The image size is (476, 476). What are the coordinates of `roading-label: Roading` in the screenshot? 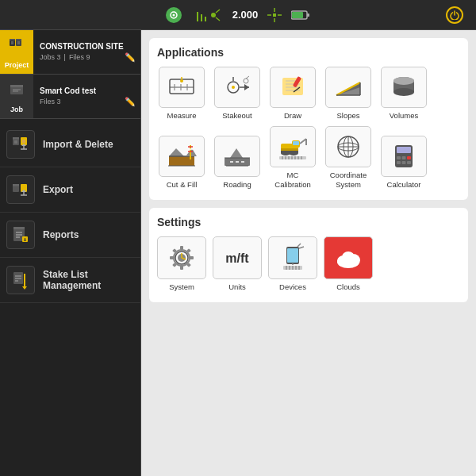 It's located at (236, 184).